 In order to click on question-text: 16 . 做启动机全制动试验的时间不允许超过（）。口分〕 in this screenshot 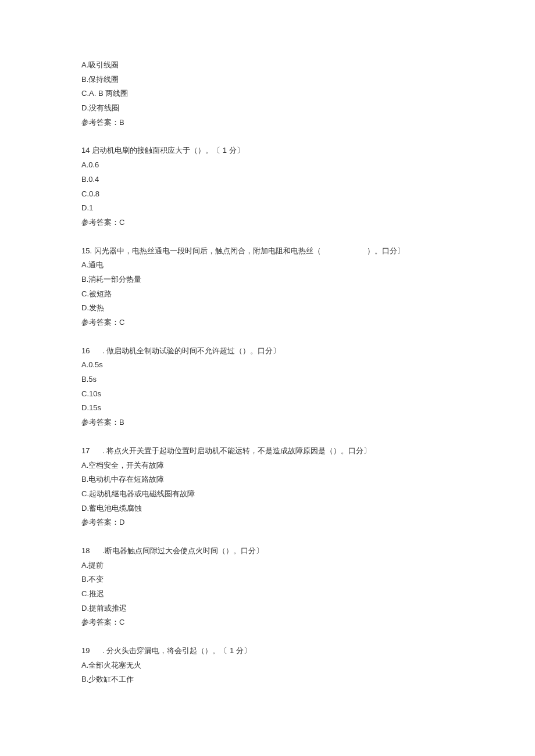, I will do `click(268, 351)`.